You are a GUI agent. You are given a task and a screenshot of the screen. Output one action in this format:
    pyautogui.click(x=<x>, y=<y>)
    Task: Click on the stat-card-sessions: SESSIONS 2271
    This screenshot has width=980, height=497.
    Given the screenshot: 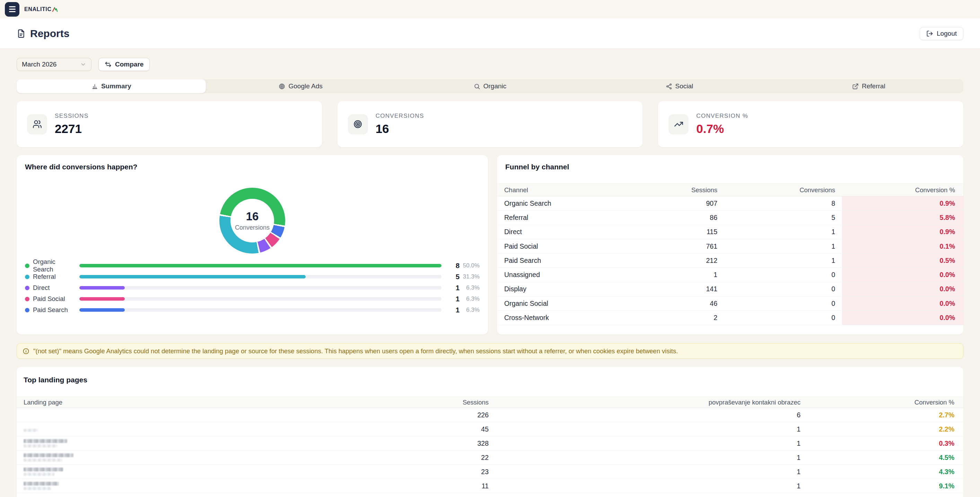 What is the action you would take?
    pyautogui.click(x=169, y=124)
    